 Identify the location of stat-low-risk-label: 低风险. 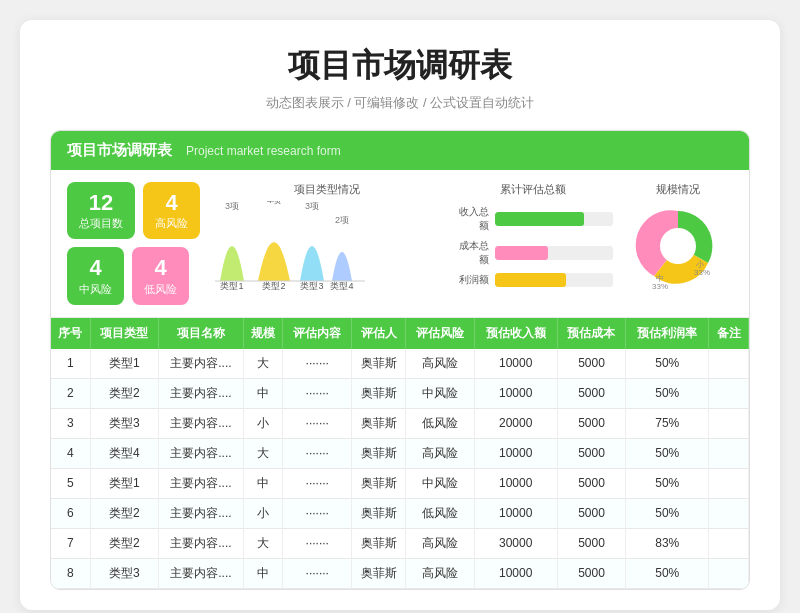
(160, 290).